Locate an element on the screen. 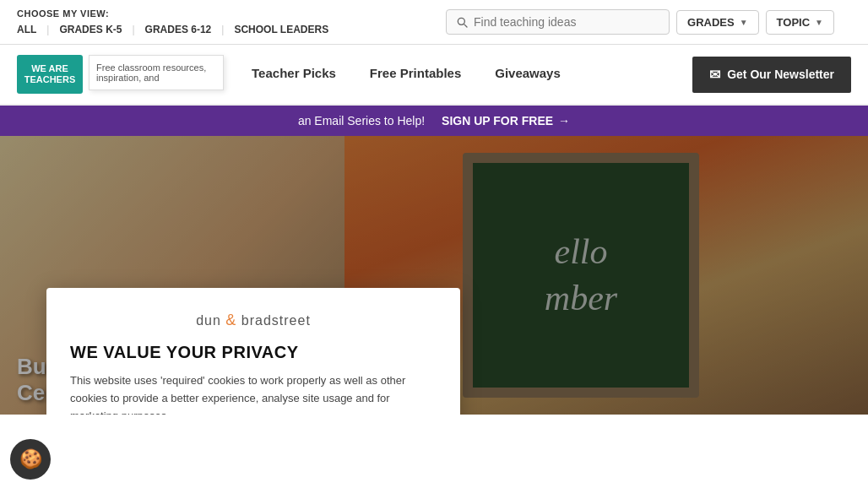 This screenshot has height=488, width=868. top-bar: CHOOSE MY VIEW: ALL | GRADES K-5 | GRADE… is located at coordinates (434, 22).